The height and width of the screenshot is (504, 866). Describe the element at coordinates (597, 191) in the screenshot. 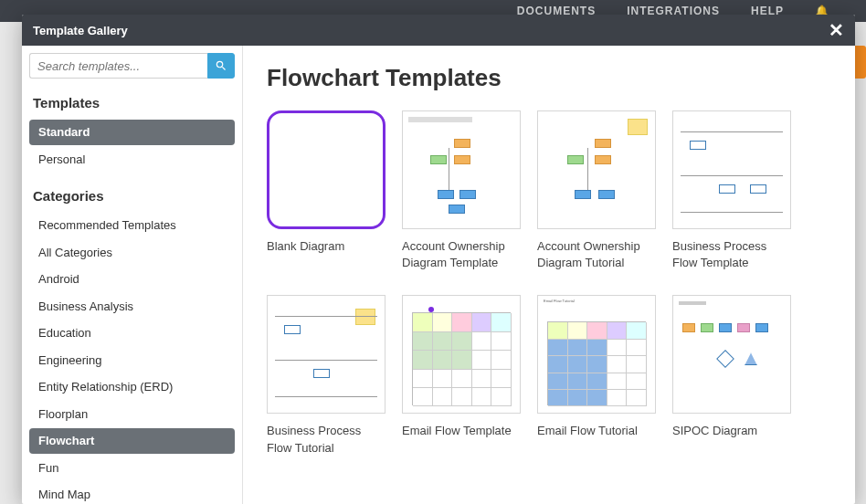

I see `template-card: Account Ownership Diagram Tutorial` at that location.